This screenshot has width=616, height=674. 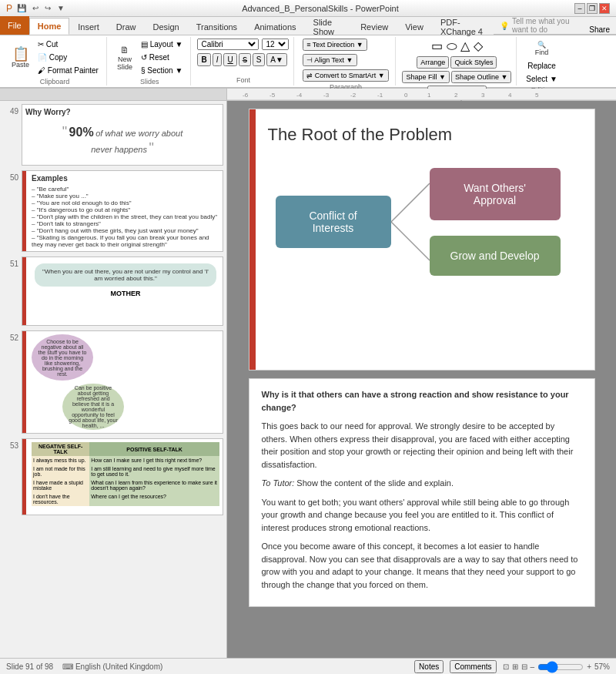 What do you see at coordinates (122, 382) in the screenshot?
I see `slide-52: Choose to be negative about all the stuf…` at bounding box center [122, 382].